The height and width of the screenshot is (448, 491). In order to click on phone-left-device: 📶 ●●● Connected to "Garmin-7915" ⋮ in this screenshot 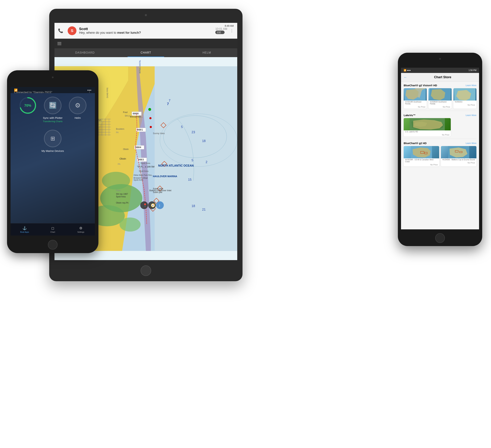, I will do `click(53, 162)`.